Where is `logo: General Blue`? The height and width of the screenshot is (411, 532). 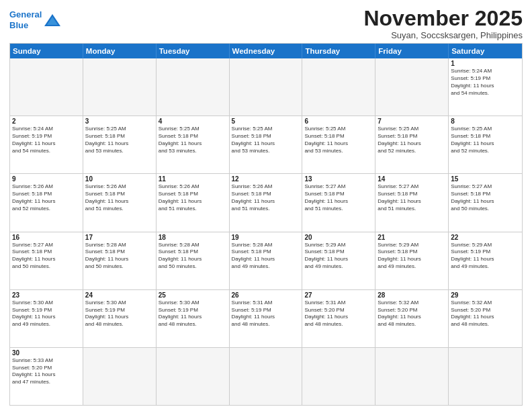
logo: General Blue is located at coordinates (36, 20).